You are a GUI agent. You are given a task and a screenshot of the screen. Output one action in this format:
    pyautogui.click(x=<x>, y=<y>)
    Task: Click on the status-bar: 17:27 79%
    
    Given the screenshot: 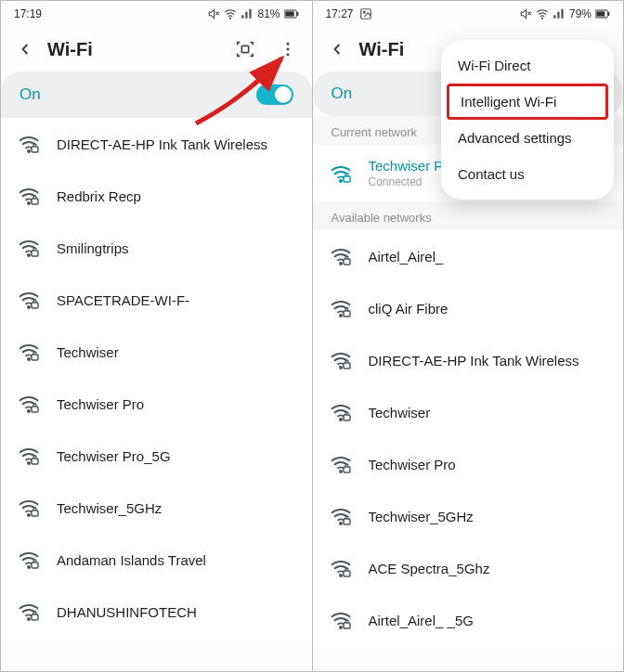 What is the action you would take?
    pyautogui.click(x=468, y=14)
    